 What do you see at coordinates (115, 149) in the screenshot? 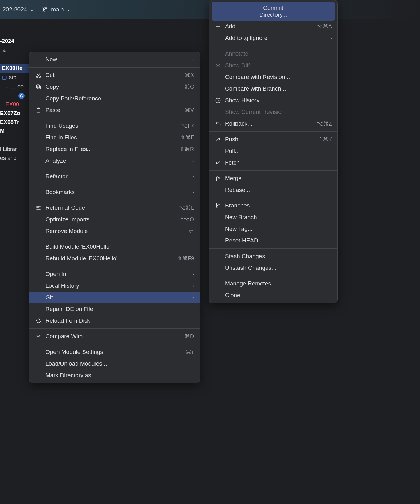
I see `menu-replace-in-files: Replace in Files... ⇧⌘R` at bounding box center [115, 149].